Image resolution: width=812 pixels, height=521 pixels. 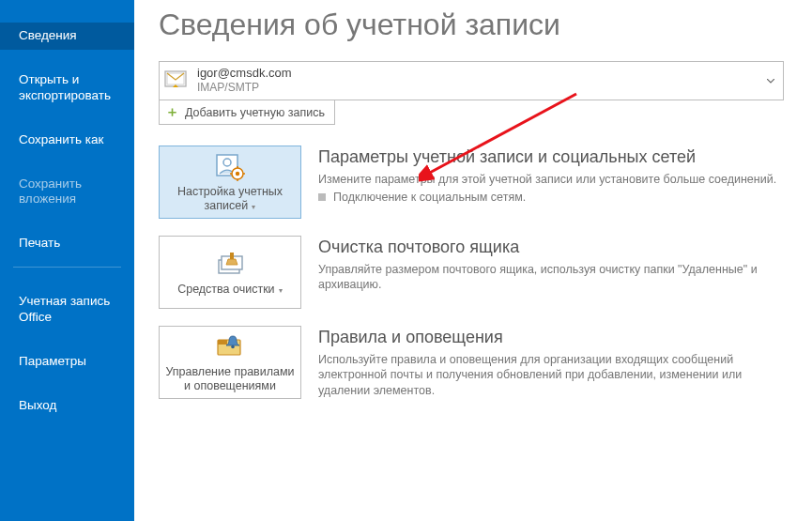 What do you see at coordinates (551, 278) in the screenshot?
I see `section-text: Управляйте размером почтового ящика, исп…` at bounding box center [551, 278].